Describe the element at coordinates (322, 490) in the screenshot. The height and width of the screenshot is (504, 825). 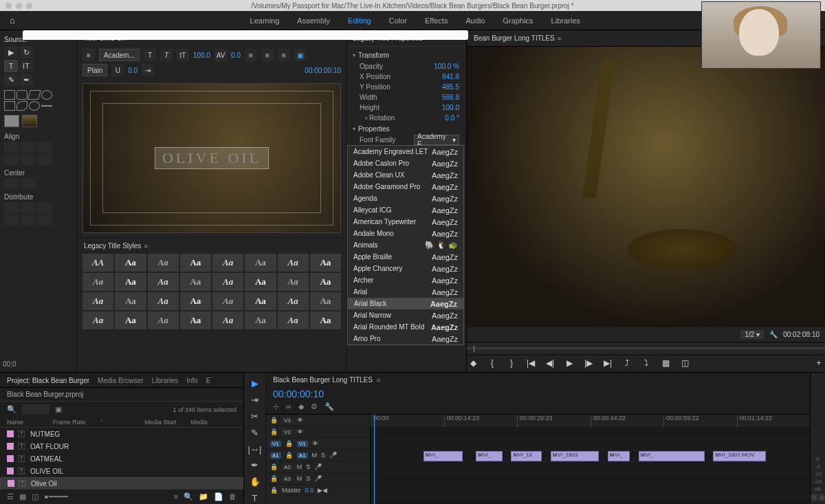
I see `expand-icon: ▶◀` at that location.